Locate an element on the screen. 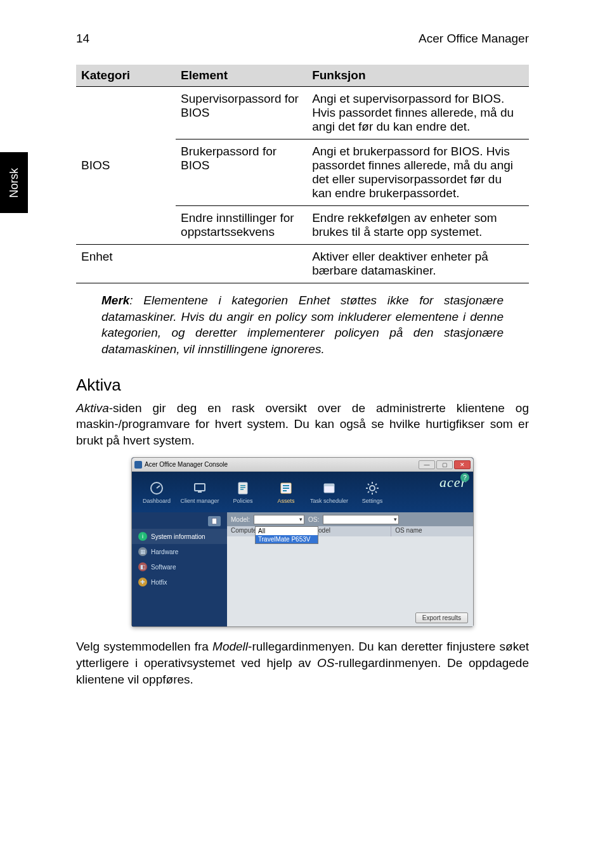 The height and width of the screenshot is (868, 605). help-icon: ? is located at coordinates (465, 477).